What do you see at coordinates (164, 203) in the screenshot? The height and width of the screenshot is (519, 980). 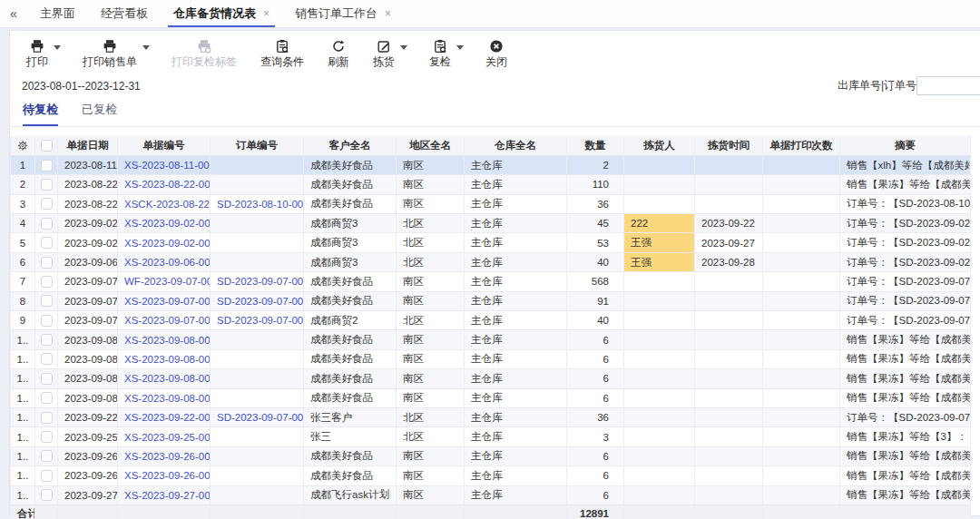 I see `doc-no-link: XSCK-2023-08-22-00001` at bounding box center [164, 203].